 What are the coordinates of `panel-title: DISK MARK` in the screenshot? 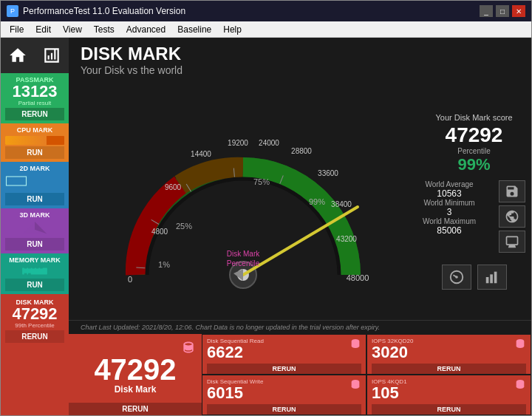 It's located at (300, 54).